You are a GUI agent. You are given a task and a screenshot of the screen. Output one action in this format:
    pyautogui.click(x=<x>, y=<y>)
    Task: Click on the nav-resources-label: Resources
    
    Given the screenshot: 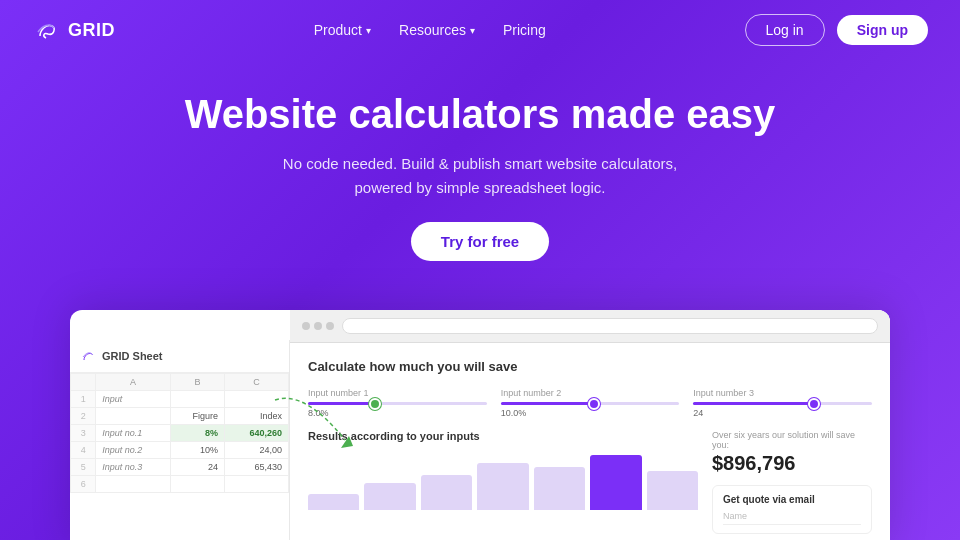 What is the action you would take?
    pyautogui.click(x=432, y=30)
    